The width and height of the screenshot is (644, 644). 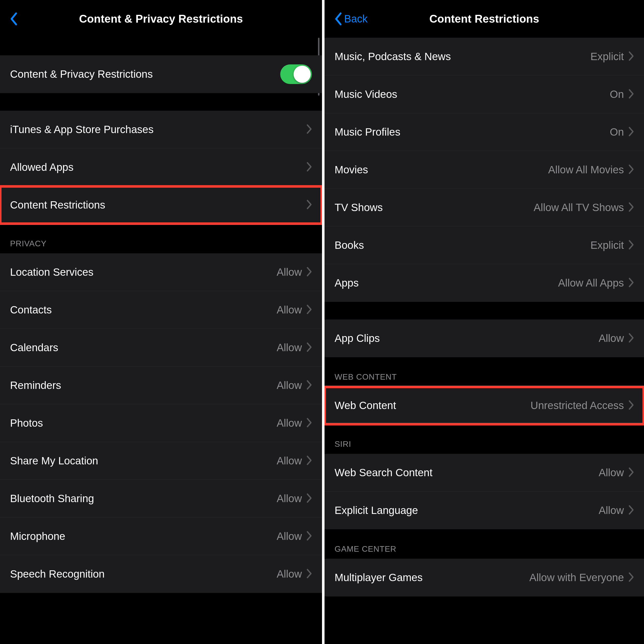 I want to click on row-label: iTunes & App Store Purchases, so click(x=158, y=130).